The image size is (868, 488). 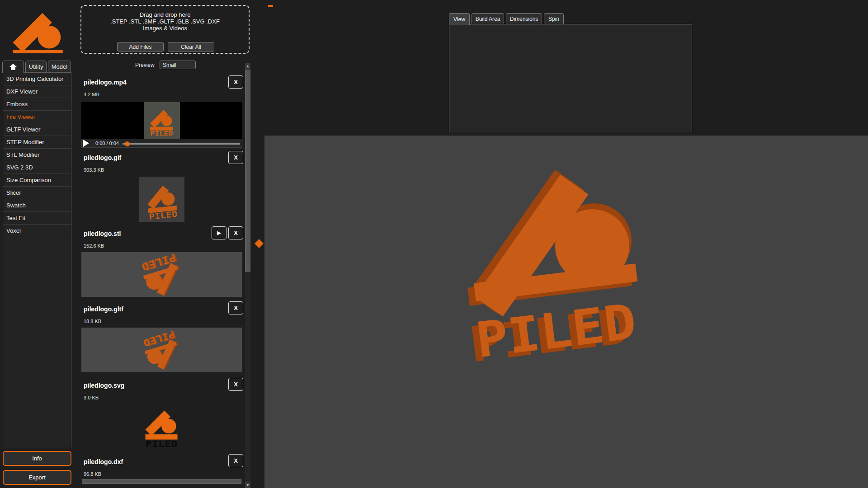 I want to click on panel-tab-dimensions: Dimensions, so click(x=524, y=19).